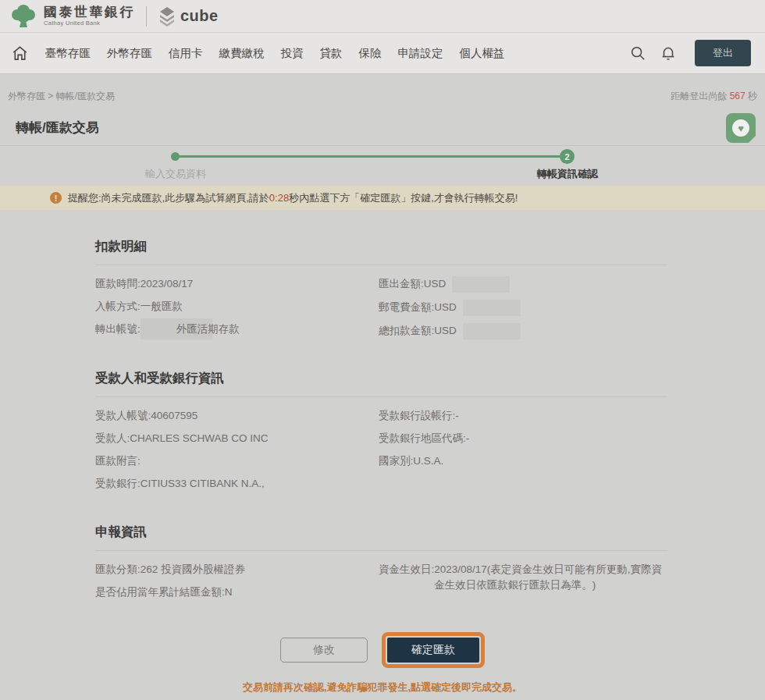 This screenshot has height=700, width=765. I want to click on breadcrumb: 外幣存匯 > 轉帳/匯款交易, so click(61, 97).